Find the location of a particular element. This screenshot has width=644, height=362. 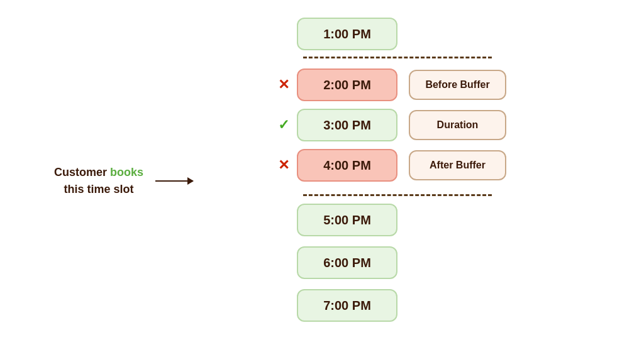

customer-label: Customer booksthis time slot is located at coordinates (99, 181).